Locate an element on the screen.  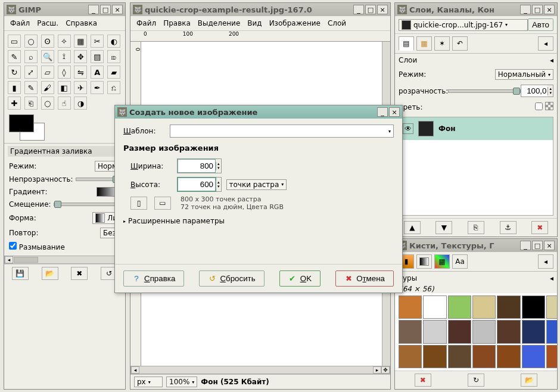
unit-dropdown: px▾ is located at coordinates (148, 382).